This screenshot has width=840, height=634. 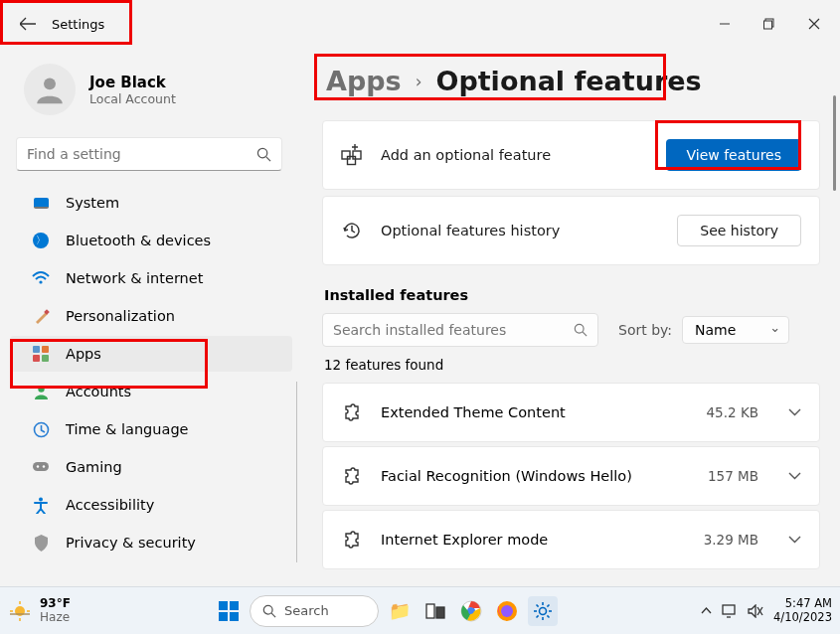 What do you see at coordinates (151, 240) in the screenshot?
I see `sidebar-item-bluetooth: 〉 Bluetooth & devices` at bounding box center [151, 240].